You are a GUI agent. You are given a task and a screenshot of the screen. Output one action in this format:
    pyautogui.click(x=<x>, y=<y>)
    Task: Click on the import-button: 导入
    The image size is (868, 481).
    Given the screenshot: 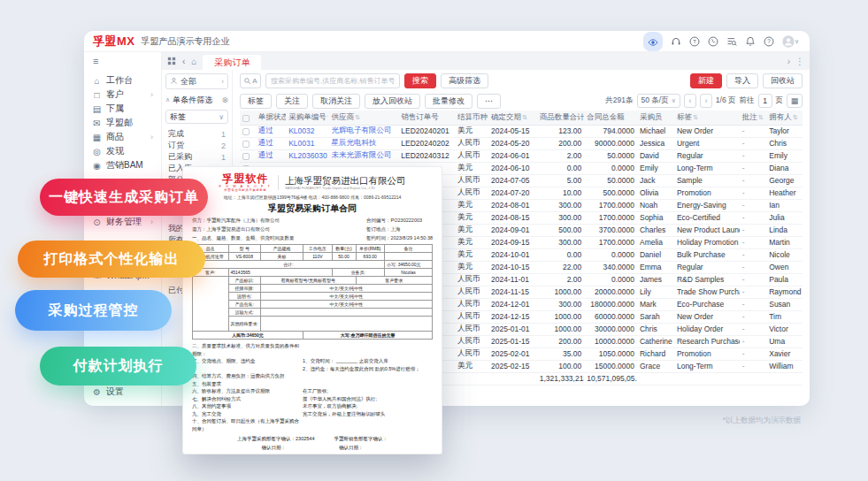 What is the action you would take?
    pyautogui.click(x=742, y=81)
    